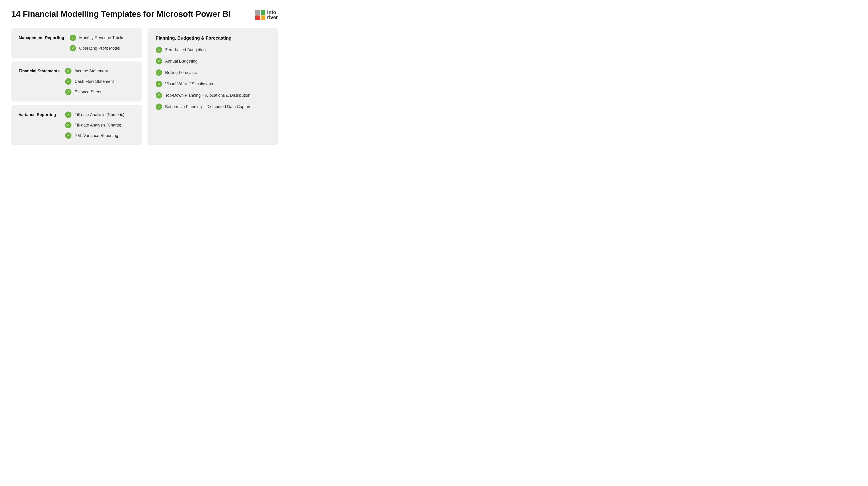 This screenshot has width=868, height=486. What do you see at coordinates (100, 135) in the screenshot?
I see `list-item: P&L Variance Reporting` at bounding box center [100, 135].